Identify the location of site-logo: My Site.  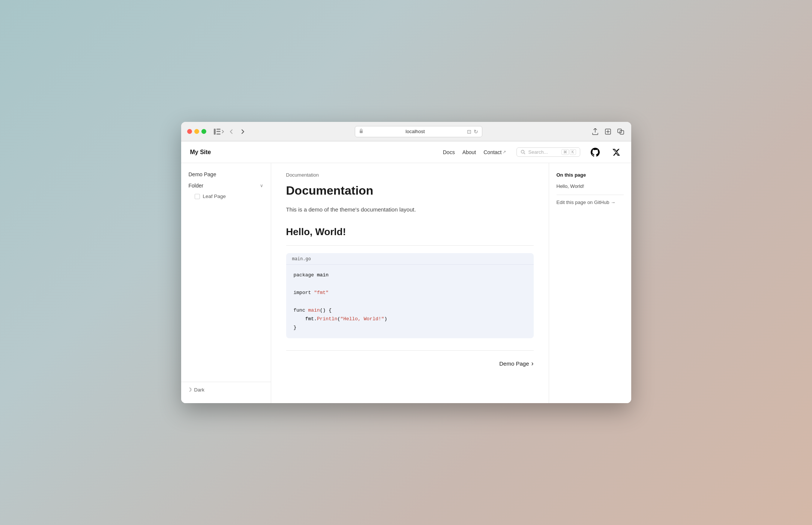
(201, 152).